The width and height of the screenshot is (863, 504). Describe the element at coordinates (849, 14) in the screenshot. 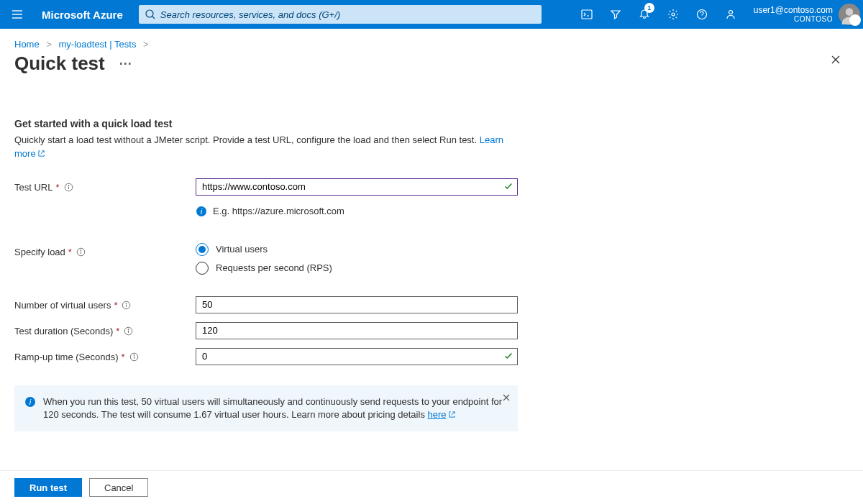

I see `avatar` at that location.